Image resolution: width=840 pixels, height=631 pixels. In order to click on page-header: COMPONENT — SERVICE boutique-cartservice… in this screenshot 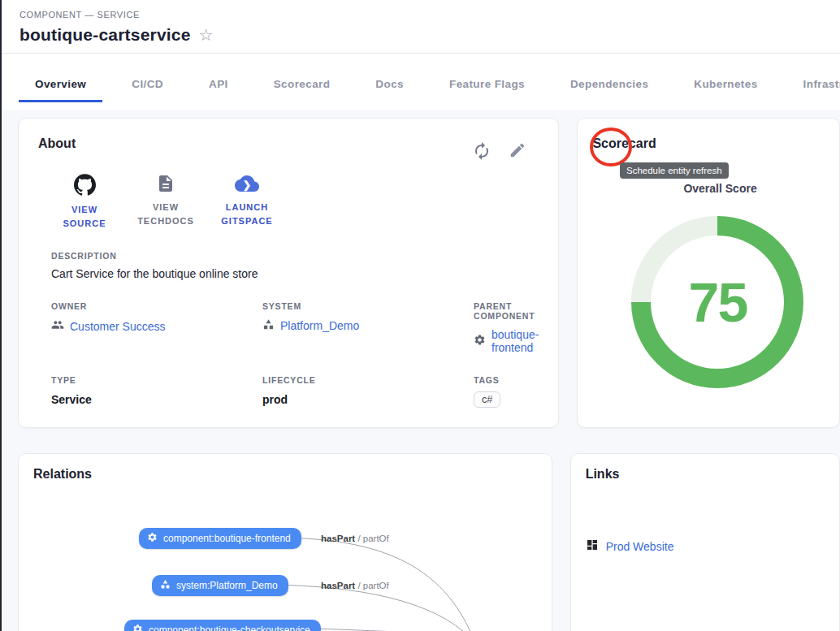, I will do `click(420, 27)`.